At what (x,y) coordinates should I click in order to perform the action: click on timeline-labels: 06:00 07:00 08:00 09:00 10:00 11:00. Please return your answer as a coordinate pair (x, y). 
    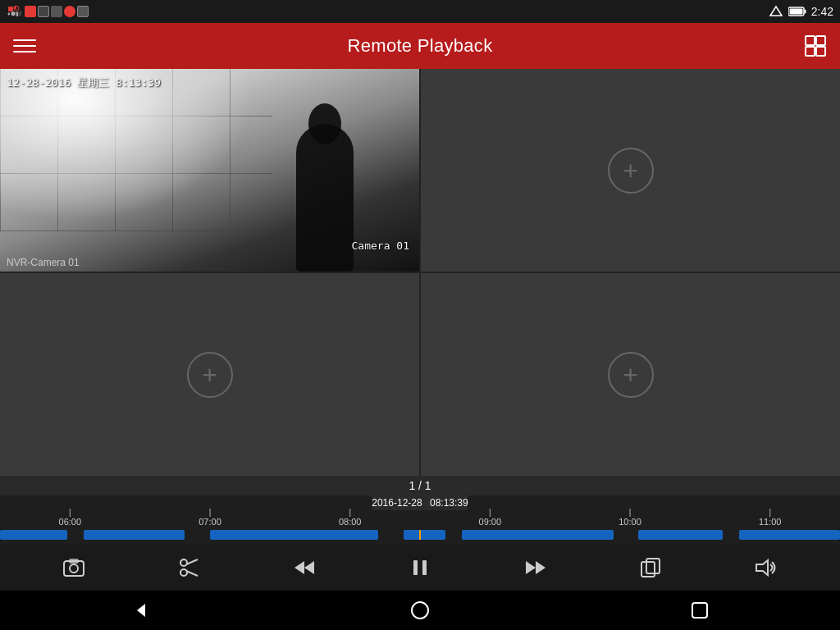
    Looking at the image, I should click on (420, 518).